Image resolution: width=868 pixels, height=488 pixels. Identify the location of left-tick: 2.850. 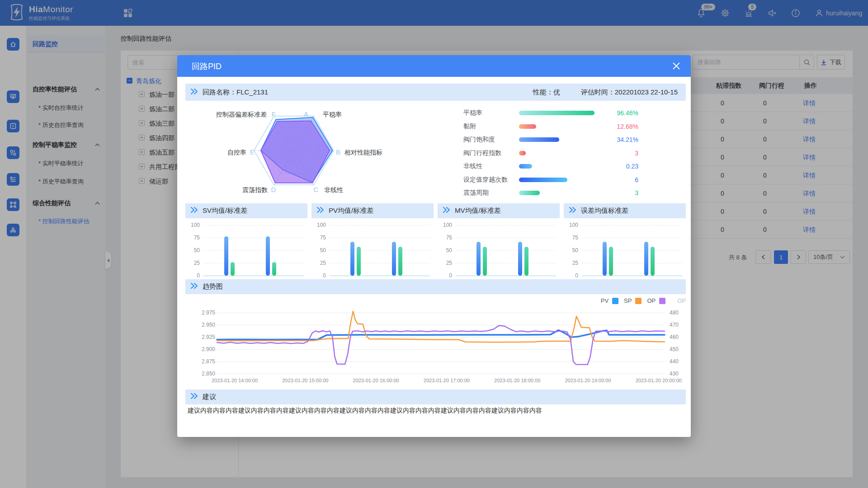
(200, 374).